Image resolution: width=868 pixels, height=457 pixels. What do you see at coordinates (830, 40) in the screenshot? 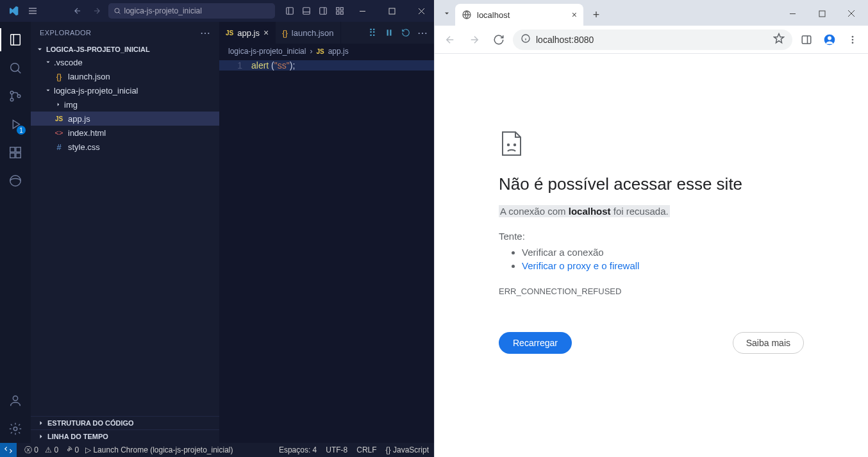
I see `profile-avatar-icon` at bounding box center [830, 40].